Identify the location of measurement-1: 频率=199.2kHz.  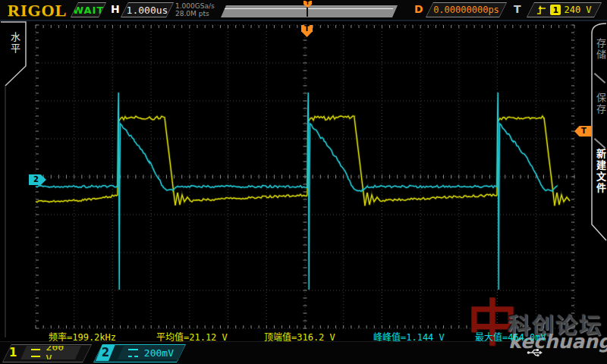
(82, 337).